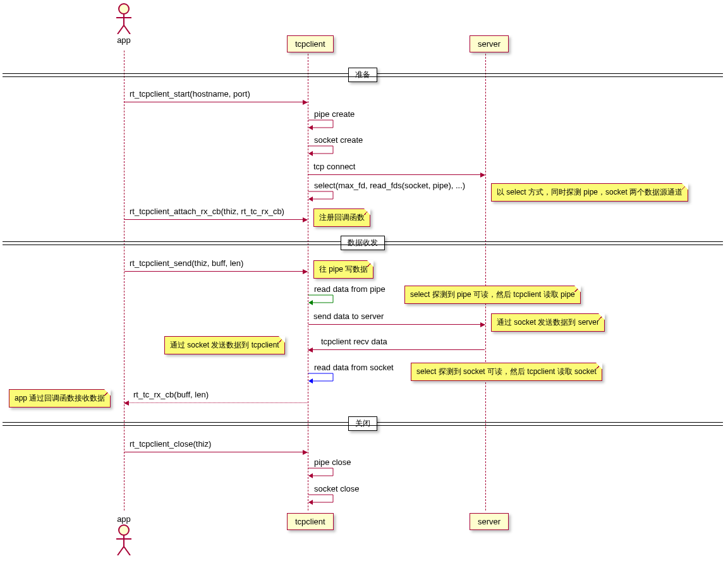 Image resolution: width=728 pixels, height=568 pixels. Describe the element at coordinates (124, 40) in the screenshot. I see `actor-app-label: app` at that location.